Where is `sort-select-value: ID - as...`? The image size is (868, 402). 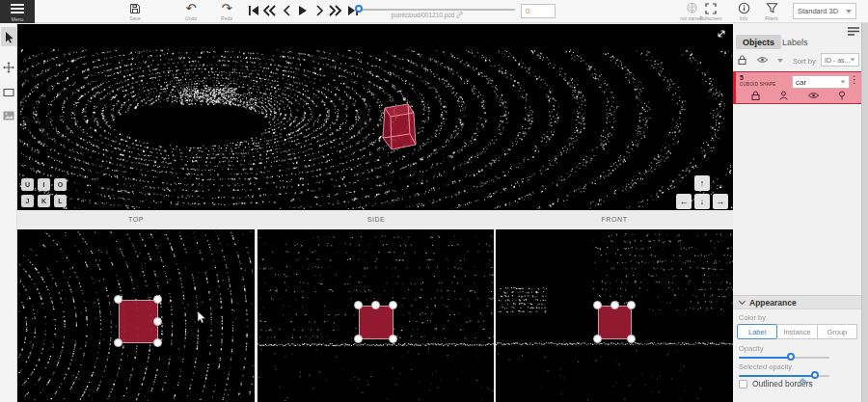
sort-select-value: ID - as... is located at coordinates (837, 60).